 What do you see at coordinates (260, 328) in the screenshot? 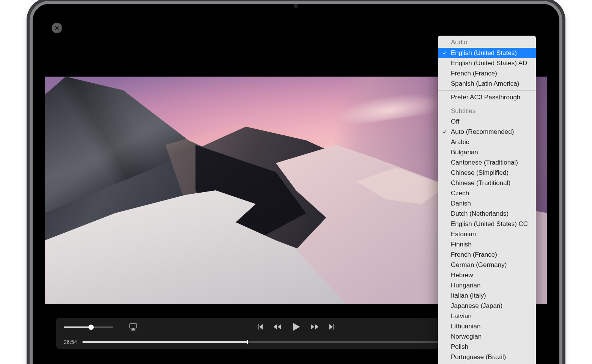
I see `previous-button` at bounding box center [260, 328].